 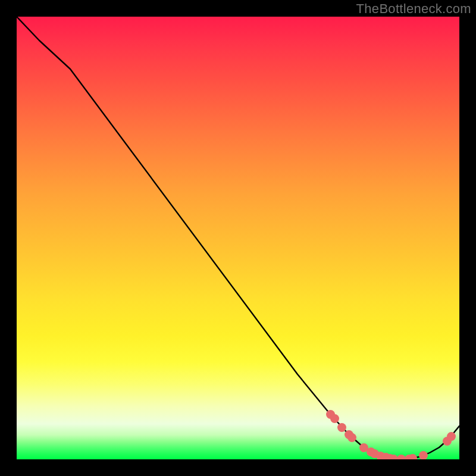 What do you see at coordinates (414, 9) in the screenshot?
I see `watermark-text: TheBottleneck.com` at bounding box center [414, 9].